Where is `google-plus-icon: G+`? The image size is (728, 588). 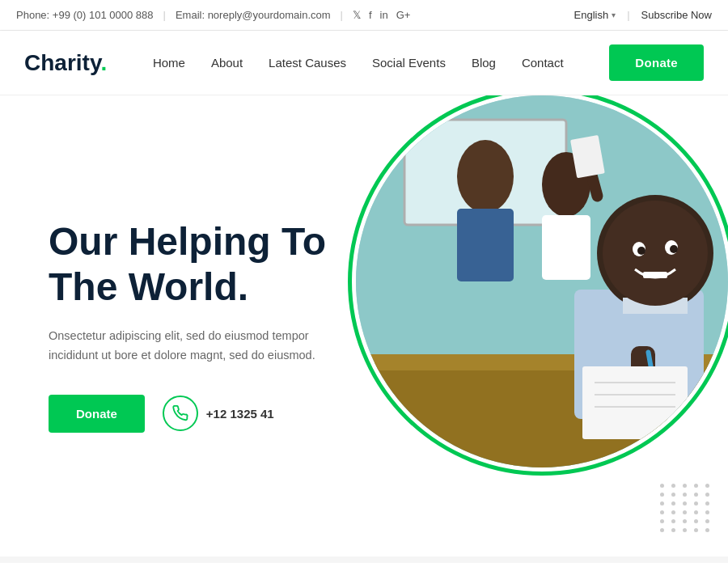 google-plus-icon: G+ is located at coordinates (404, 15).